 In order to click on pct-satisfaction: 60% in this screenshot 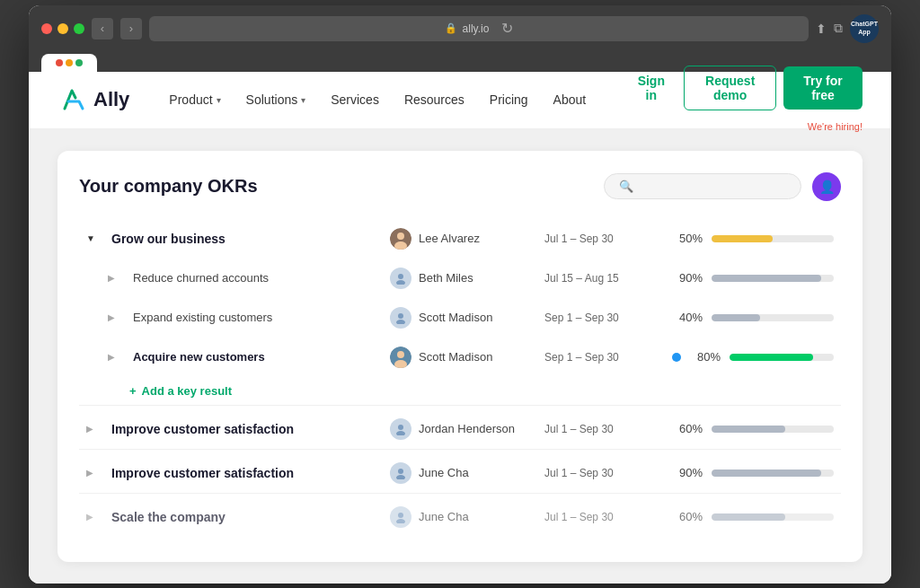, I will do `click(687, 429)`.